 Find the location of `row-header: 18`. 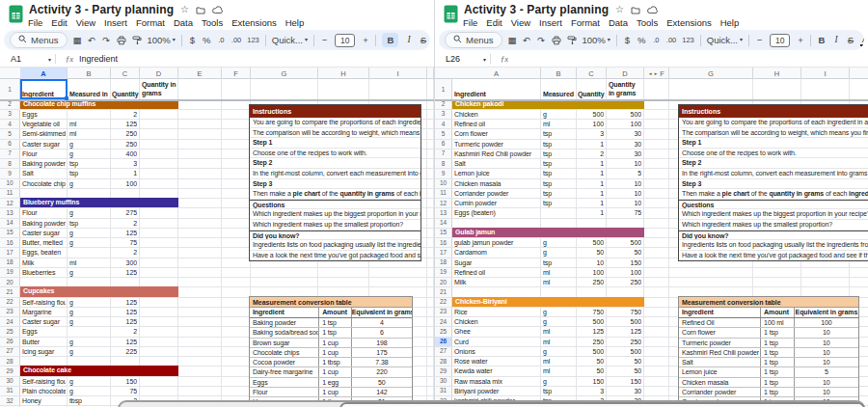

row-header: 18 is located at coordinates (10, 262).